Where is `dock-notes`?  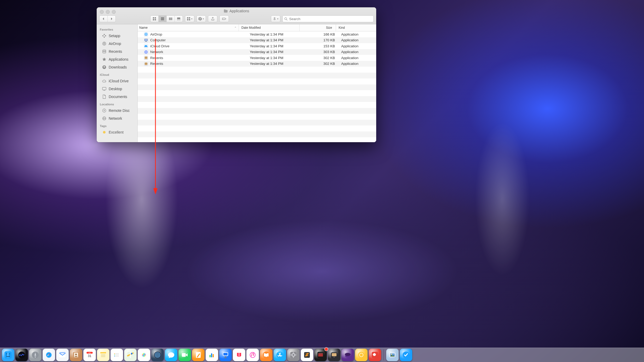 dock-notes is located at coordinates (103, 355).